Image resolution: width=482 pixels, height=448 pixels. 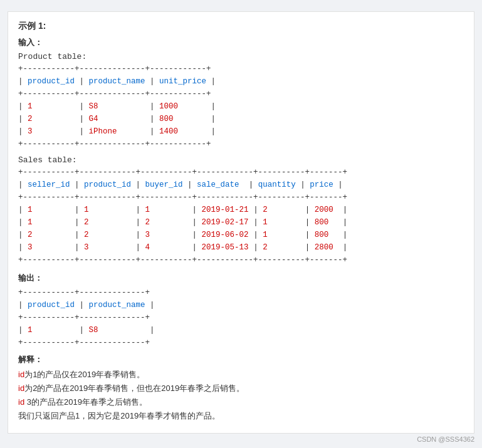 I want to click on section-title: 示例 1:, so click(x=241, y=26).